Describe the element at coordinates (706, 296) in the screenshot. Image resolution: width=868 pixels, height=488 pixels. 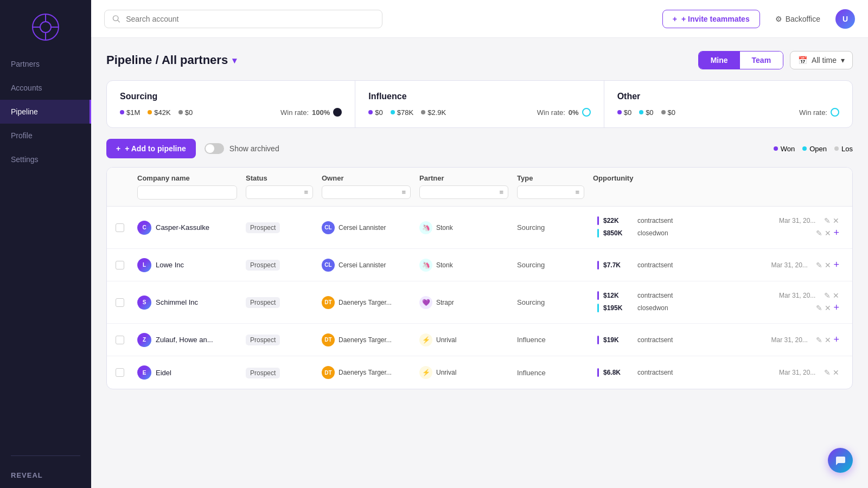
I see `opp-stage: contractsent` at that location.